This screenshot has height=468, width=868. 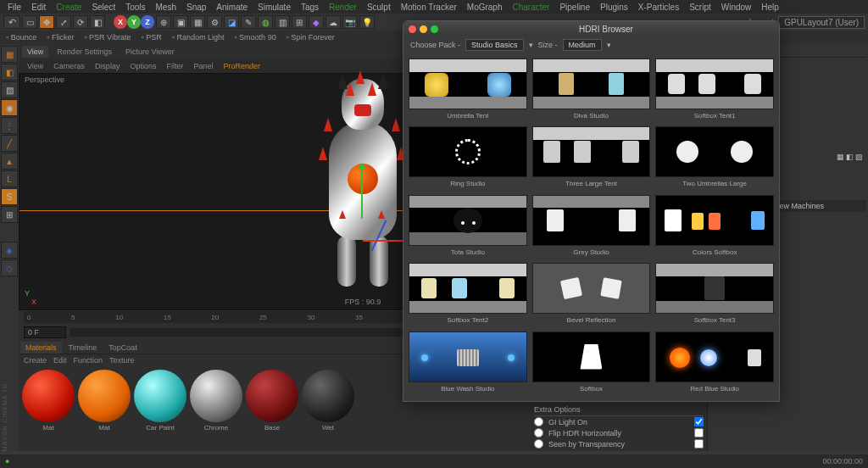 What do you see at coordinates (531, 7) in the screenshot?
I see `menu-character: Character` at bounding box center [531, 7].